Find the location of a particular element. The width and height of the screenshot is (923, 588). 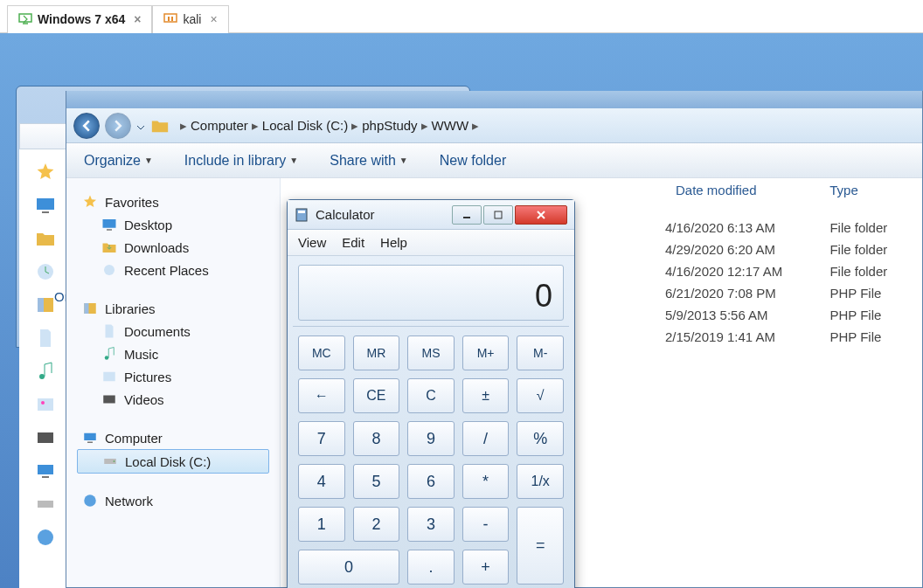

key-reciprocal: 1/x is located at coordinates (540, 481).